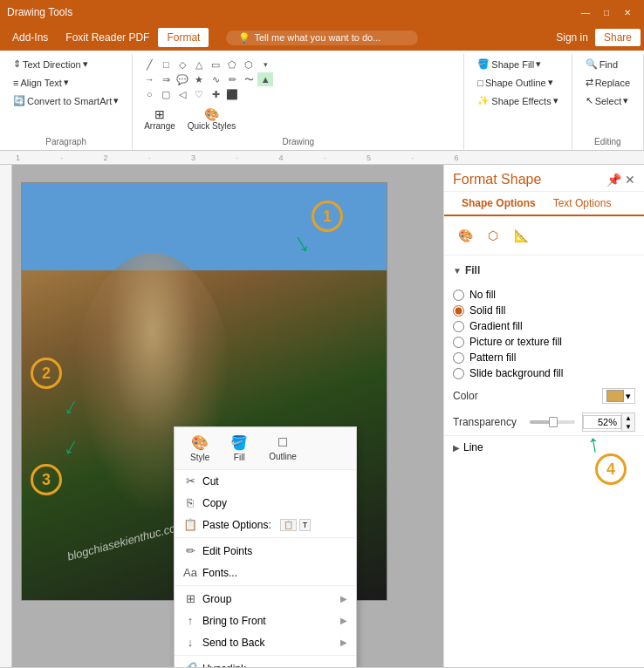 Image resolution: width=644 pixels, height=668 pixels. I want to click on circle-label-3: 3, so click(46, 480).